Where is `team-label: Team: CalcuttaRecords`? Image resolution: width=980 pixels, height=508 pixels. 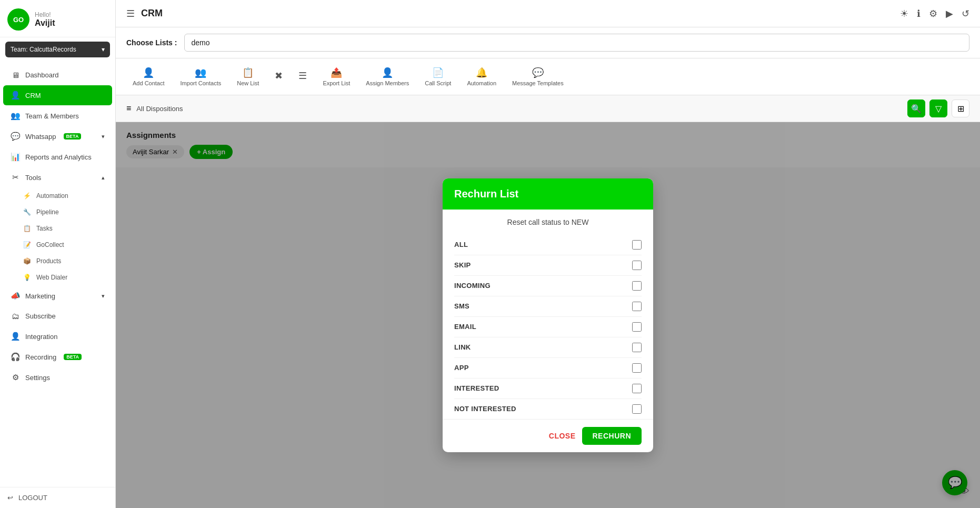
team-label: Team: CalcuttaRecords is located at coordinates (43, 49).